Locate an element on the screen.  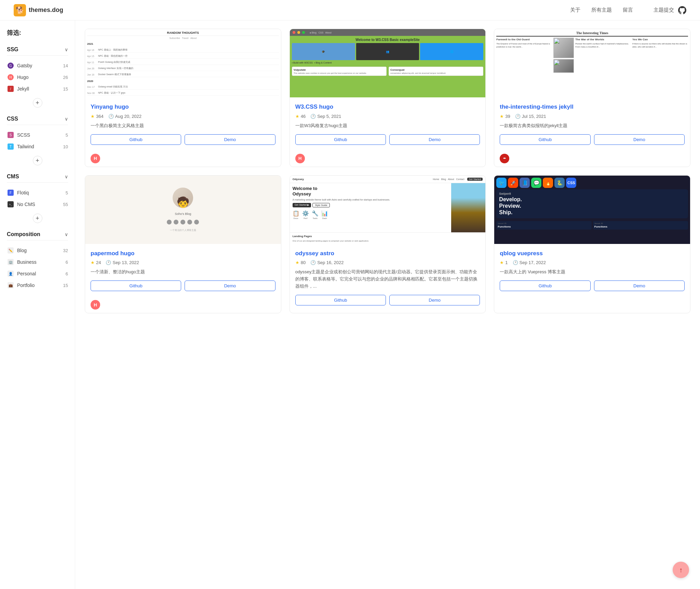
odyssey-date: 🕐 Sep 16, 2022 is located at coordinates (327, 262).